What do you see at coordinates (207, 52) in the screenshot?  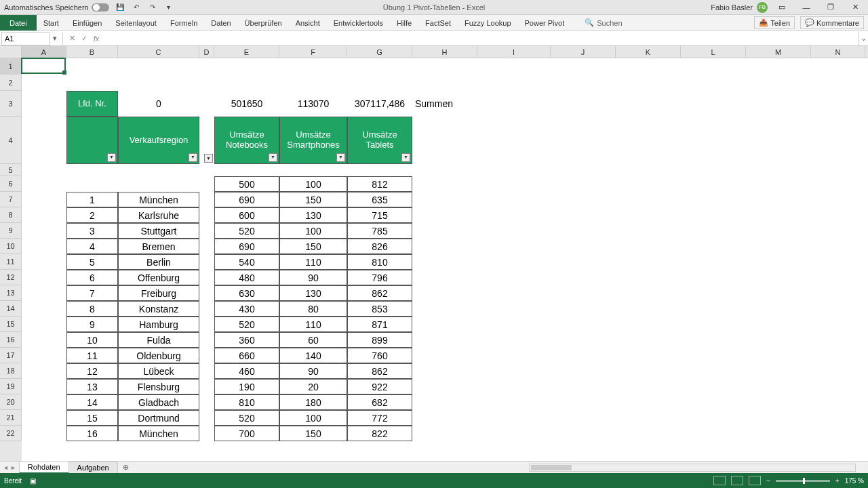 I see `col-header-D: D` at bounding box center [207, 52].